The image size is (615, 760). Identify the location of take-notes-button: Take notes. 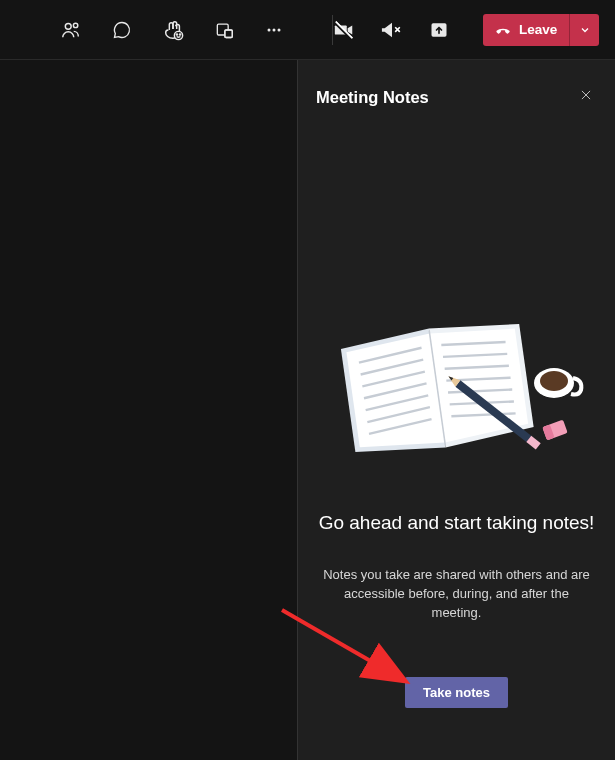
(456, 692).